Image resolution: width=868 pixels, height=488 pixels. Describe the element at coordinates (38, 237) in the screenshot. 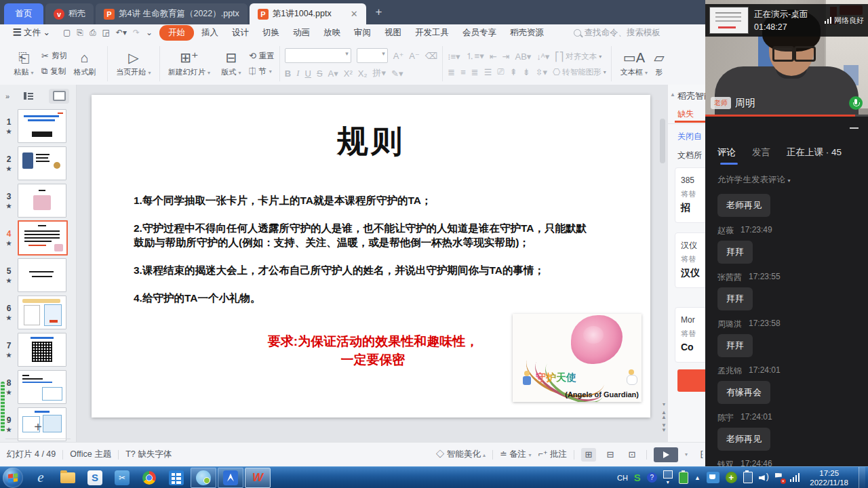

I see `slide-thumb-4-selected: 4★` at that location.